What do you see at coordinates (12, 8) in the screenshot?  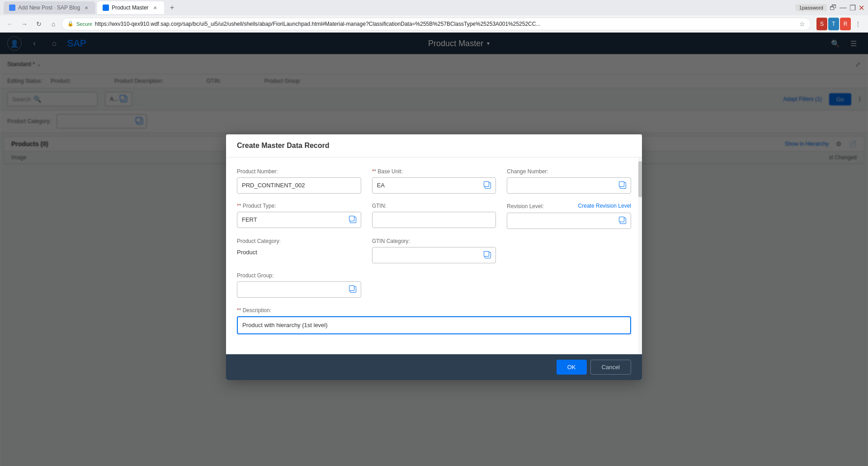 I see `tab-favicon-blog` at bounding box center [12, 8].